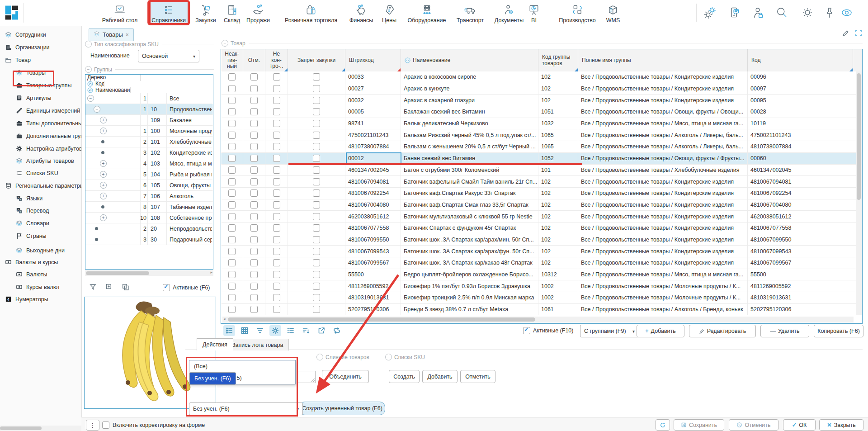 Image resolution: width=868 pixels, height=431 pixels. Describe the element at coordinates (275, 331) in the screenshot. I see `gear-icon` at that location.